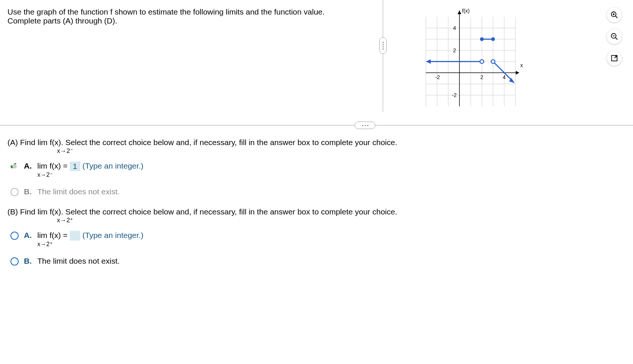 The image size is (633, 364). What do you see at coordinates (28, 261) in the screenshot?
I see `option-b-b-label: B.` at bounding box center [28, 261].